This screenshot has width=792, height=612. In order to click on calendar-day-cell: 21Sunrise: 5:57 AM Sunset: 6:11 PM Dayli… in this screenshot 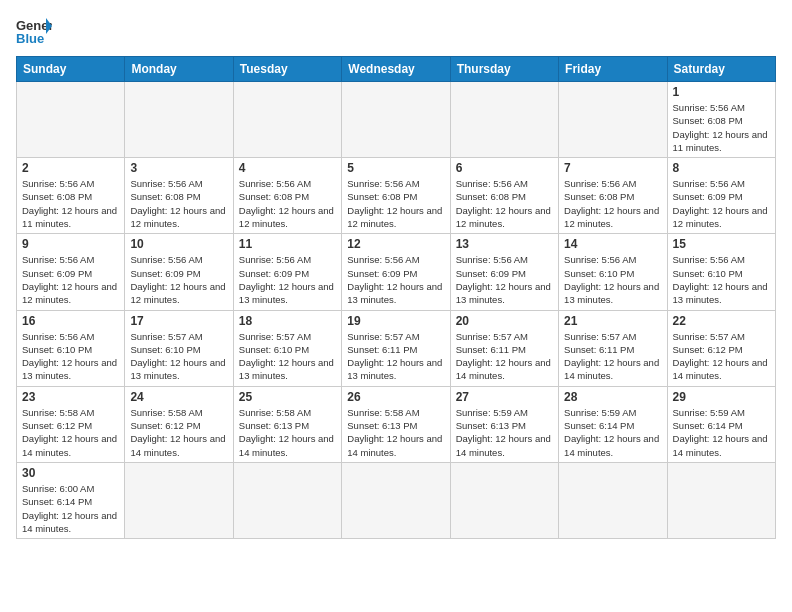, I will do `click(613, 348)`.